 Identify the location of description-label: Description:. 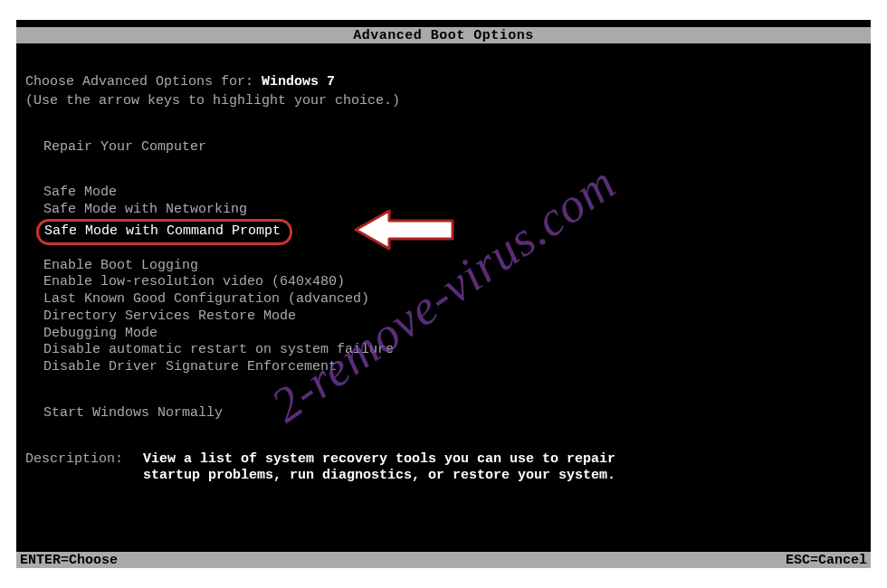
(84, 469).